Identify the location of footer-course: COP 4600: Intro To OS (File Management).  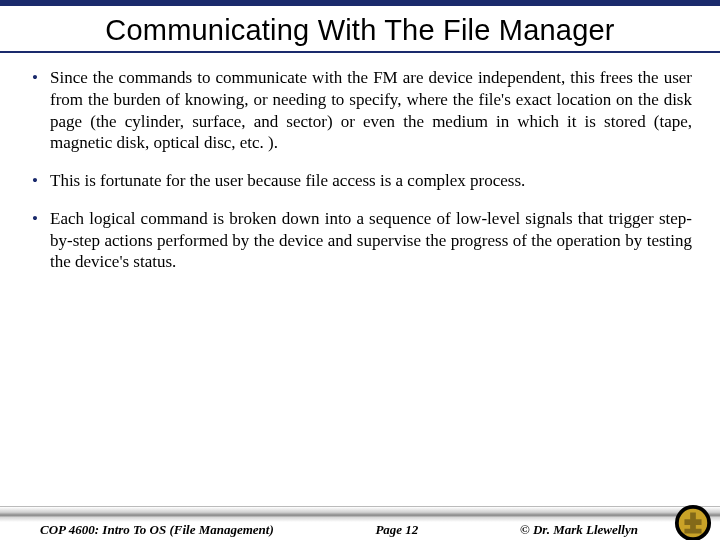
(157, 530).